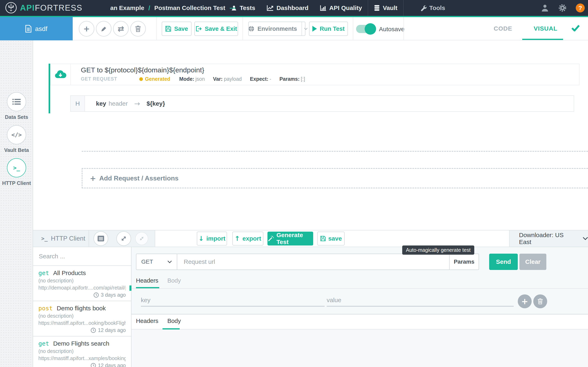 The image size is (588, 367). What do you see at coordinates (432, 8) in the screenshot?
I see `nav-tools: Tools` at bounding box center [432, 8].